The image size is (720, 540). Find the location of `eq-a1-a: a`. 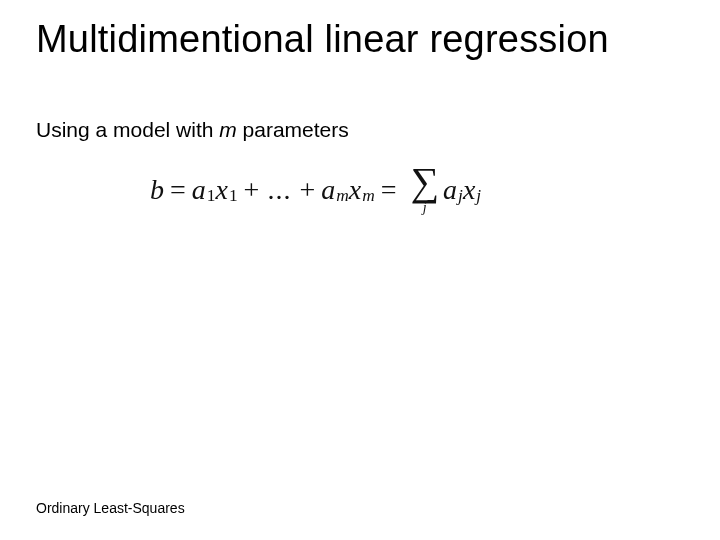

eq-a1-a: a is located at coordinates (199, 190).